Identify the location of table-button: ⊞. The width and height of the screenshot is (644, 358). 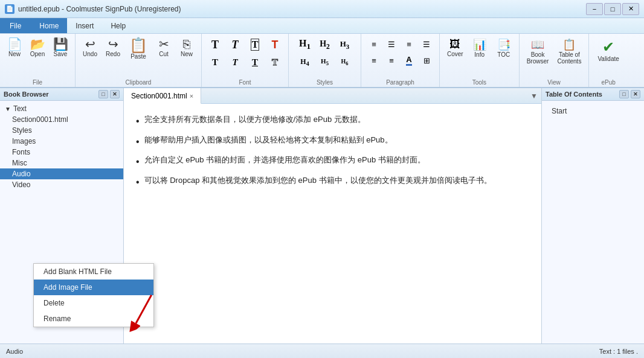
(427, 60).